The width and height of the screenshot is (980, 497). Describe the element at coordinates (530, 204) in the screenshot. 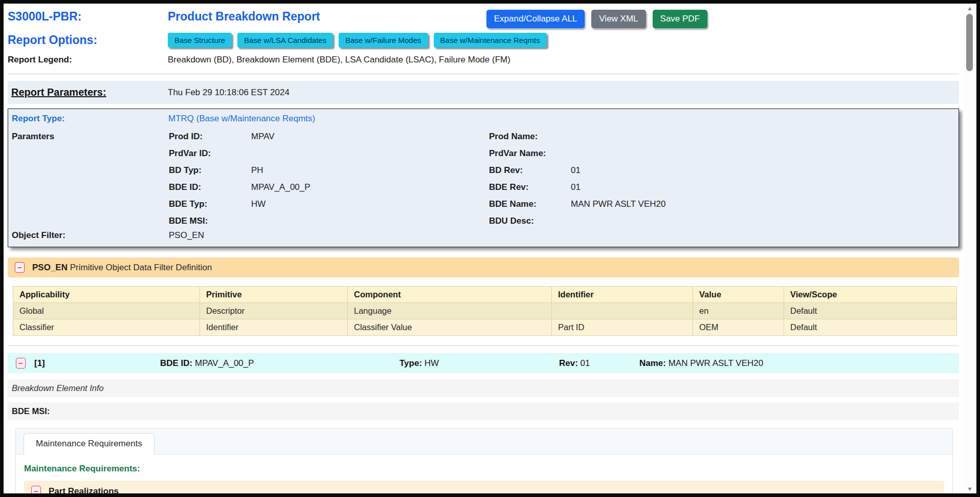

I see `param-label: BDE Name:` at that location.